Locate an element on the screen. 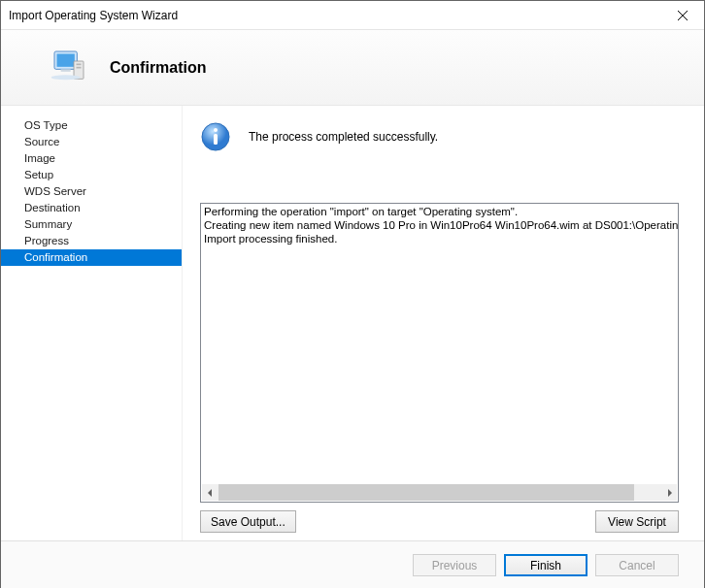 The height and width of the screenshot is (588, 705). sidebar-item-source: Source is located at coordinates (91, 142).